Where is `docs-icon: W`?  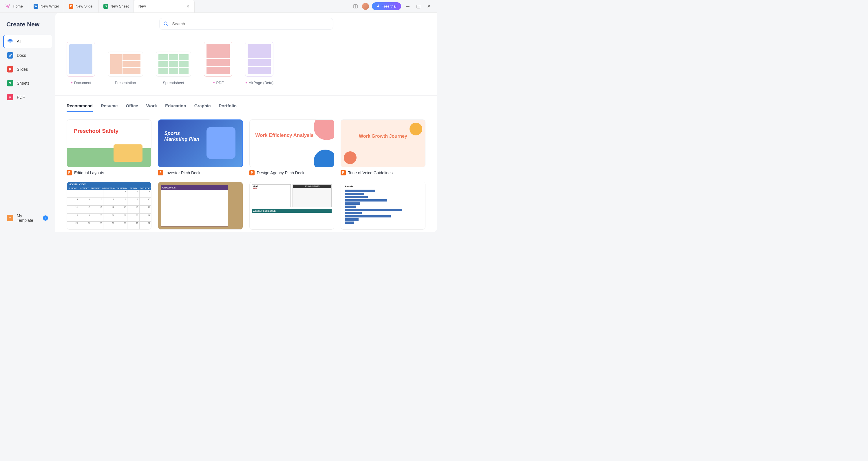 docs-icon: W is located at coordinates (10, 55).